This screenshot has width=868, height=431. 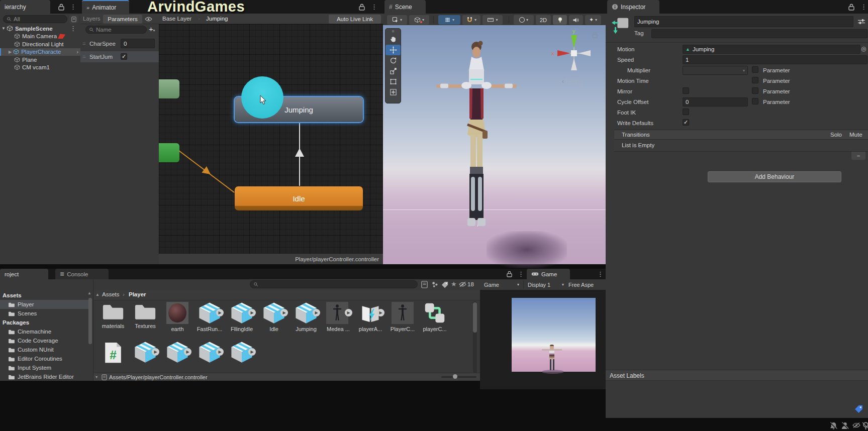 I want to click on 2d-toggle-button: 2D, so click(x=543, y=20).